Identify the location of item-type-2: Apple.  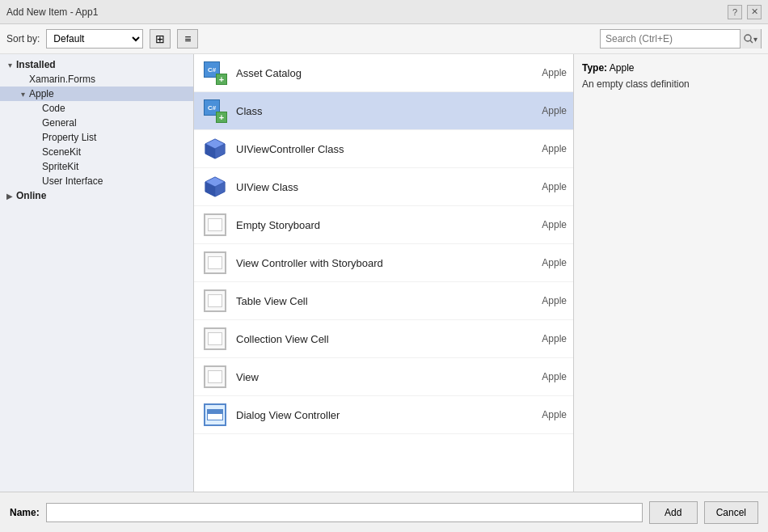
(555, 111).